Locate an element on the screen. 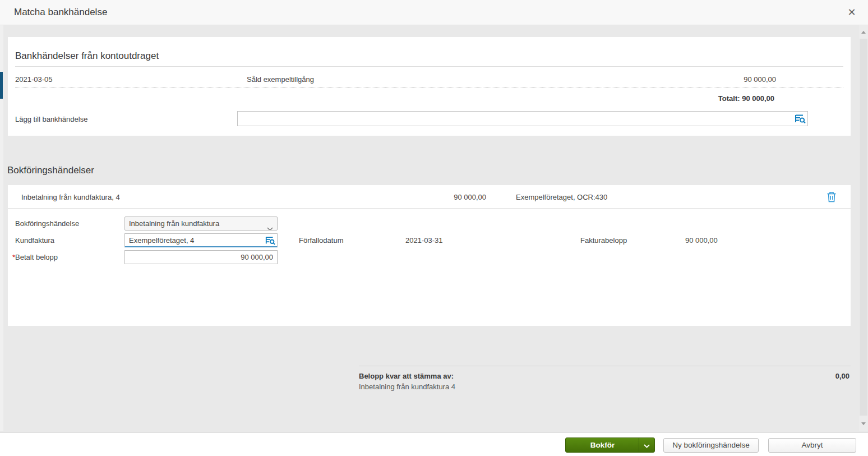 The width and height of the screenshot is (868, 456). booking-entry-amount: 90 000,00 is located at coordinates (432, 197).